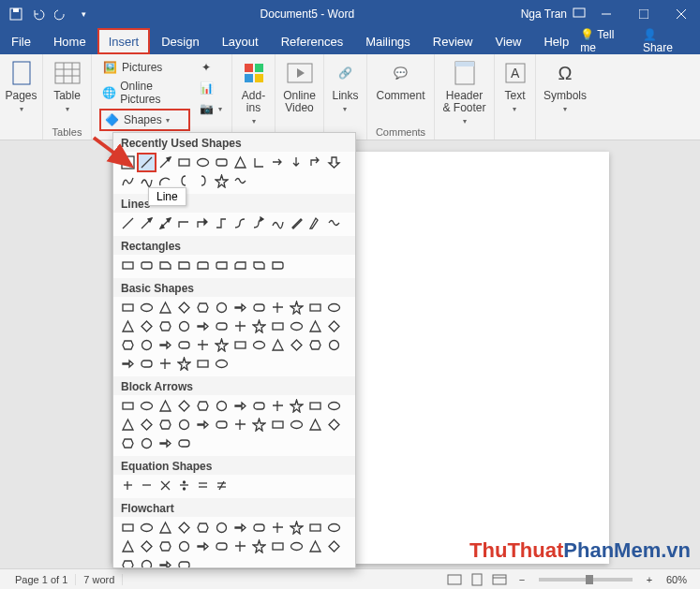 This screenshot has height=589, width=700. I want to click on shape-r9, so click(277, 266).